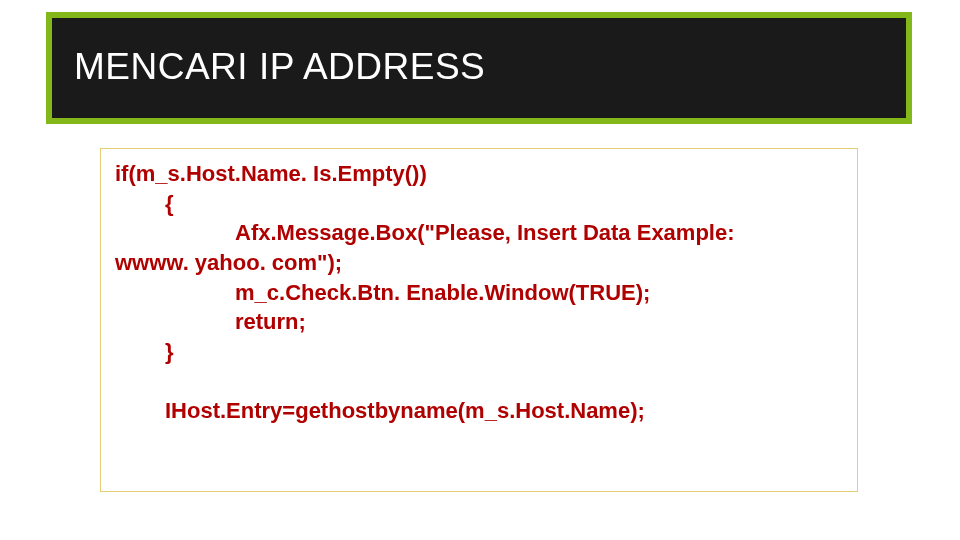 The height and width of the screenshot is (540, 960). Describe the element at coordinates (479, 53) in the screenshot. I see `slide-title: MENCARI IP ADDRESS` at that location.